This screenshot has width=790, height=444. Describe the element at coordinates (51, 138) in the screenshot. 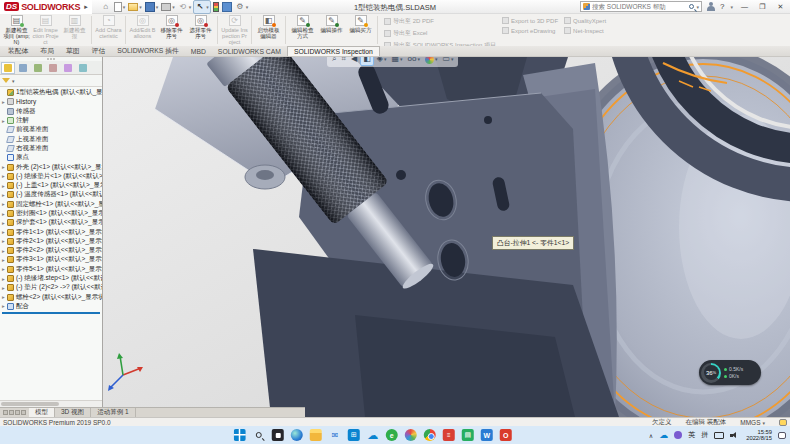

I see `tree-item: 上视基准面` at that location.